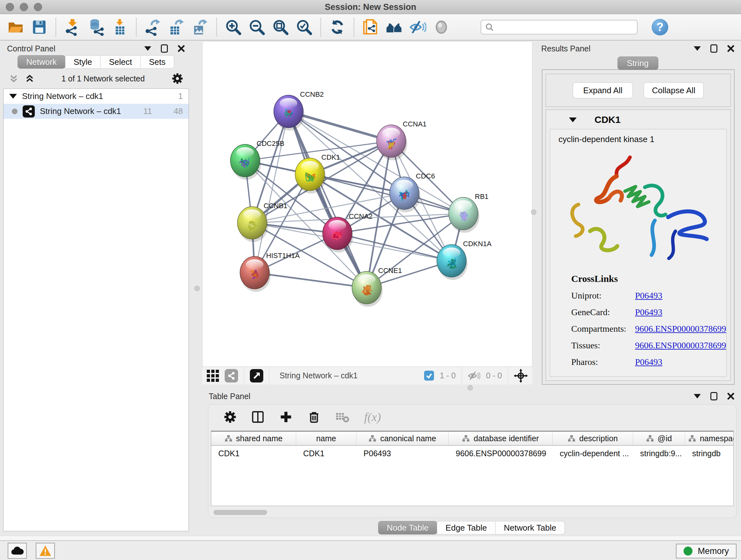 The width and height of the screenshot is (741, 560). What do you see at coordinates (257, 376) in the screenshot?
I see `birds-eye-view-icon` at bounding box center [257, 376].